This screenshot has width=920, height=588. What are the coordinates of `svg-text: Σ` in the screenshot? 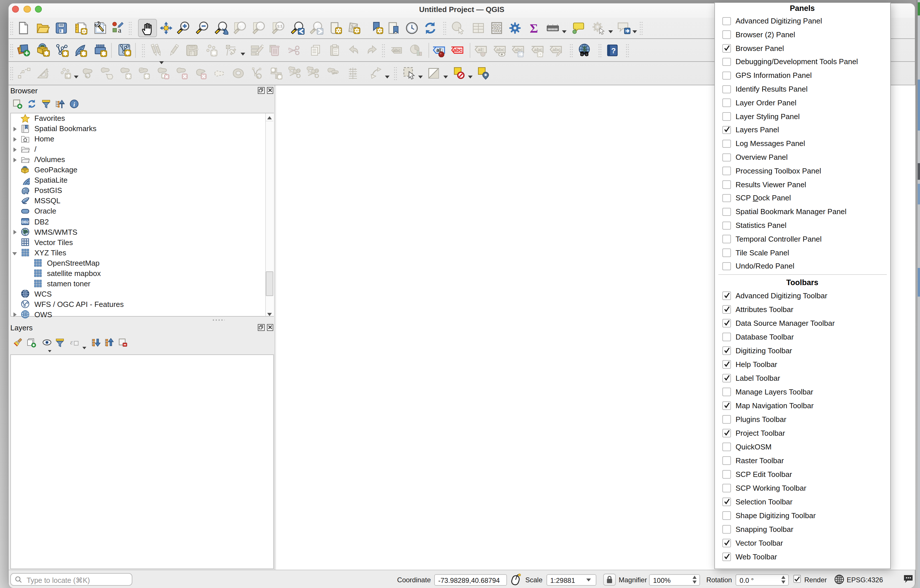 It's located at (534, 28).